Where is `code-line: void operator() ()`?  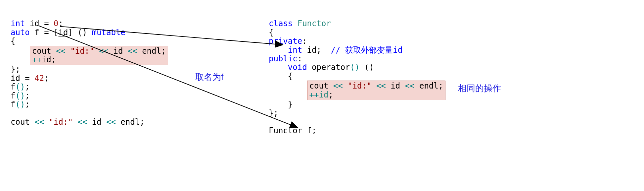
code-line: void operator() () is located at coordinates (321, 67).